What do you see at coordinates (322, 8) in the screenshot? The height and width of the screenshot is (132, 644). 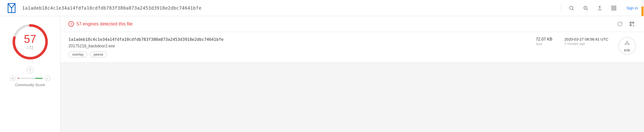 I see `top-navigation: 1a1adeb18c4c1e34a14fdfa10cdfdb783f380a87…` at bounding box center [322, 8].